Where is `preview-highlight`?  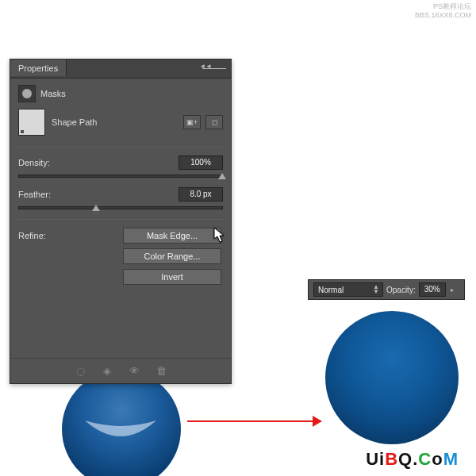
preview-highlight is located at coordinates (121, 430).